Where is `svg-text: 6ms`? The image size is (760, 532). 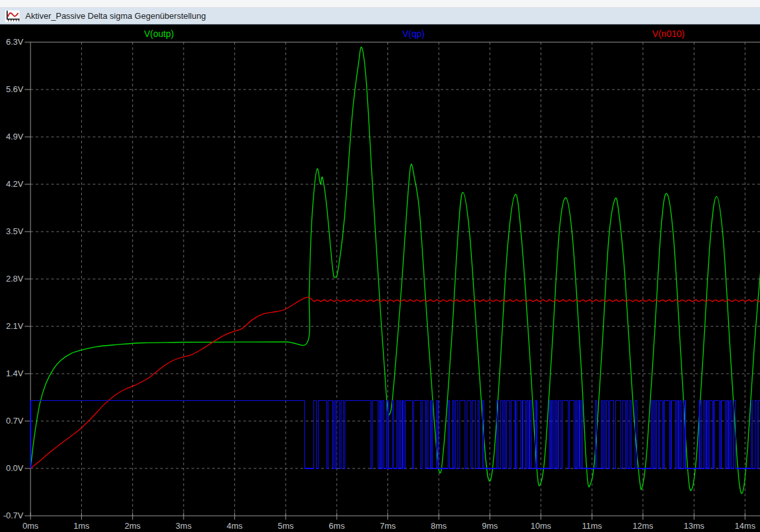 svg-text: 6ms is located at coordinates (337, 526).